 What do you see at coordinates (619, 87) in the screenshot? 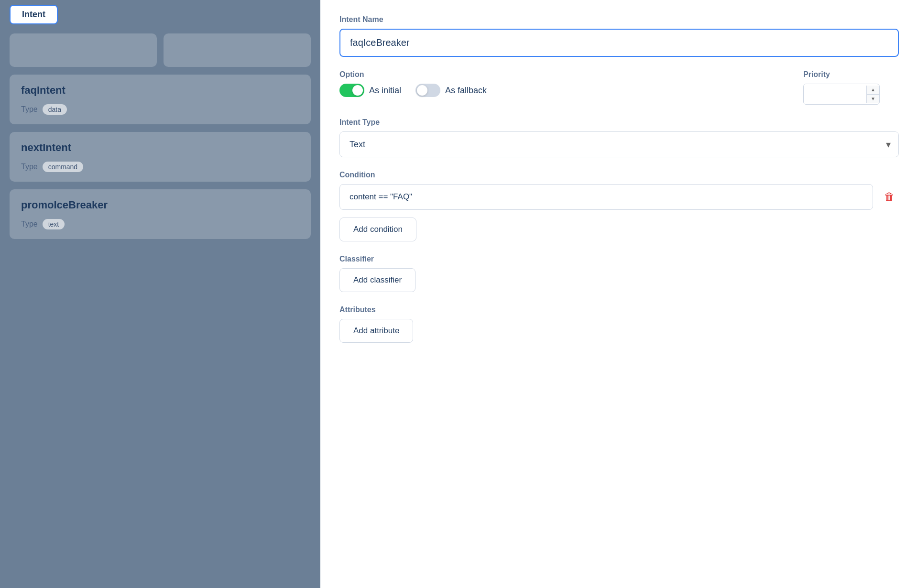
I see `option-priority-row: Option As initial As fallback` at bounding box center [619, 87].